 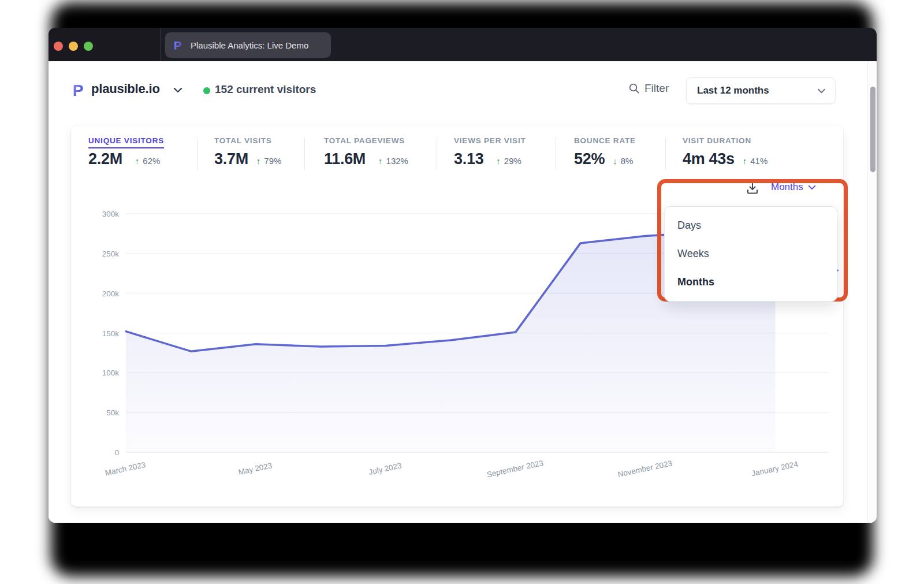 I want to click on metric-change: 41%, so click(x=759, y=161).